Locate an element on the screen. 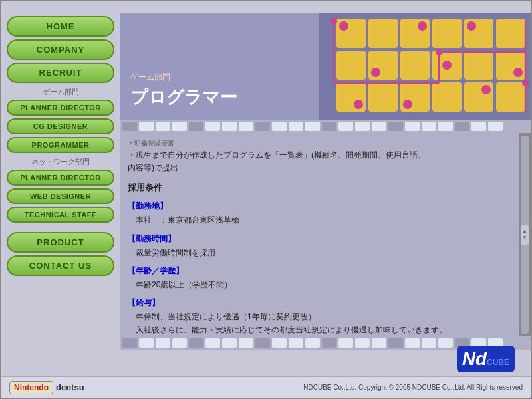 This screenshot has width=532, height=399. film-strip-top is located at coordinates (325, 126).